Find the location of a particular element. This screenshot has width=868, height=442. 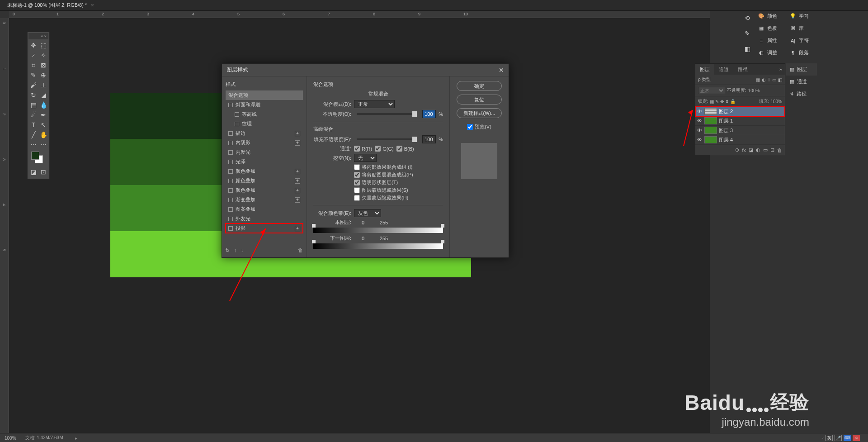

panel-menu-icon: » is located at coordinates (781, 69).